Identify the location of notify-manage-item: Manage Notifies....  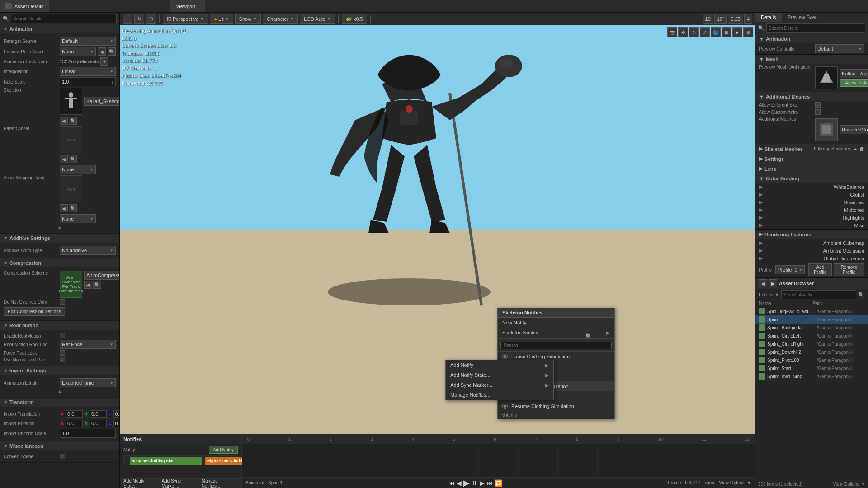
(500, 395).